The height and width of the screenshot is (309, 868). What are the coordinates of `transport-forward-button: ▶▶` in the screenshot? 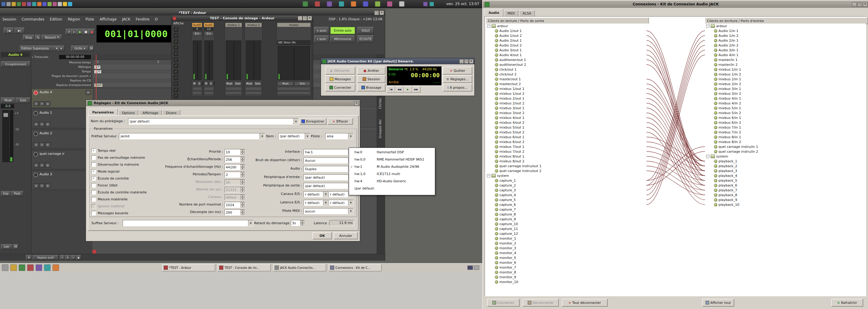 It's located at (416, 89).